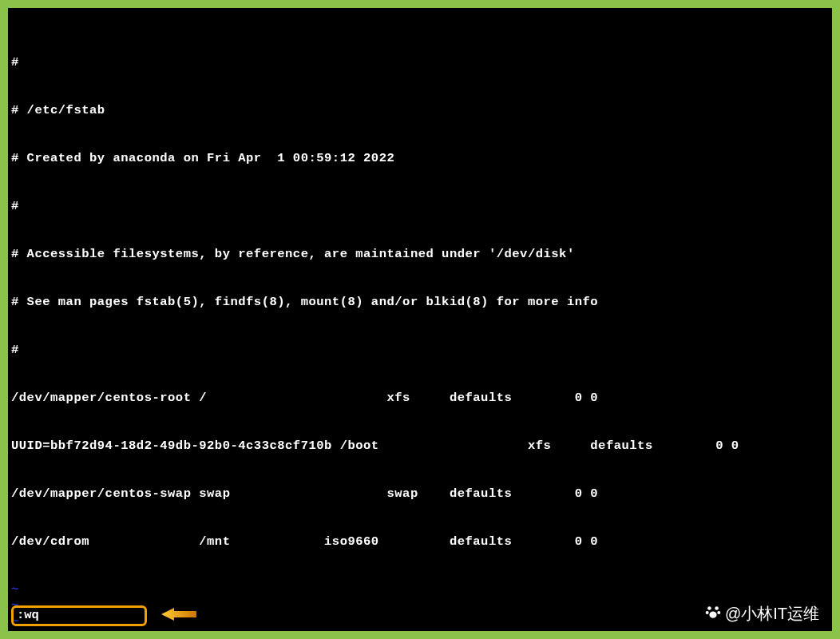 The width and height of the screenshot is (840, 639). I want to click on vim-command: :wq, so click(28, 615).